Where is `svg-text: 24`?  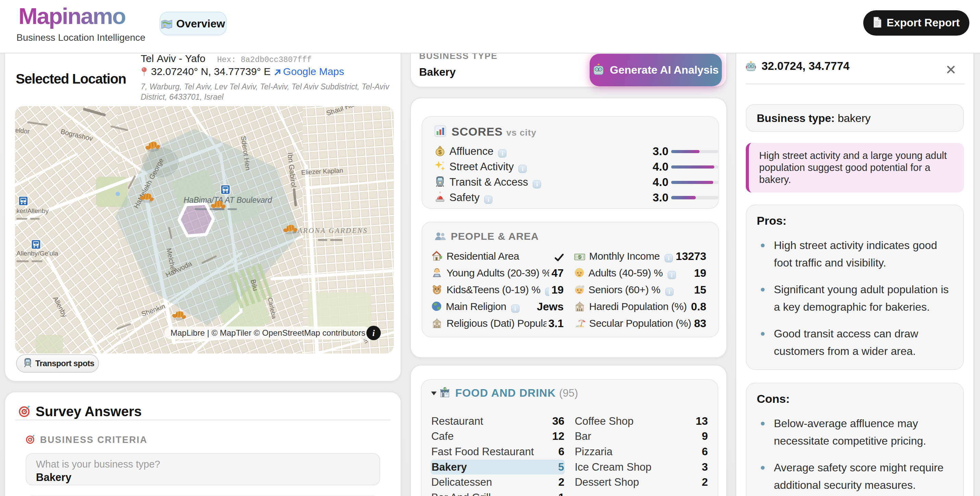
svg-text: 24 is located at coordinates (445, 389).